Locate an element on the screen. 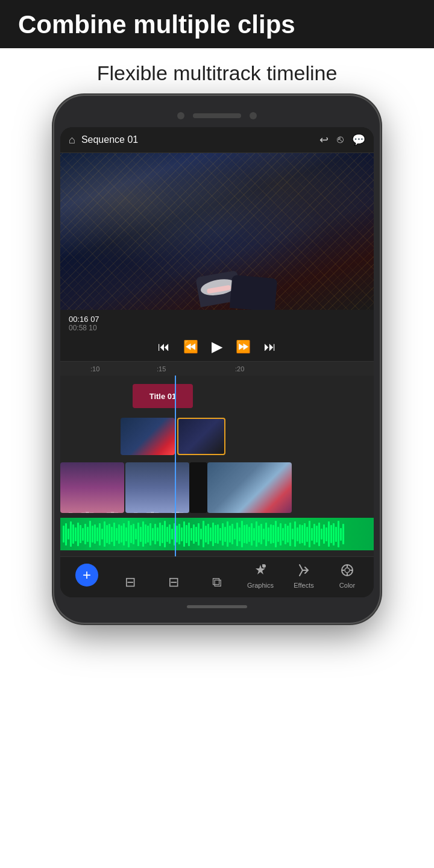 The height and width of the screenshot is (868, 434). graphics-icon is located at coordinates (260, 571).